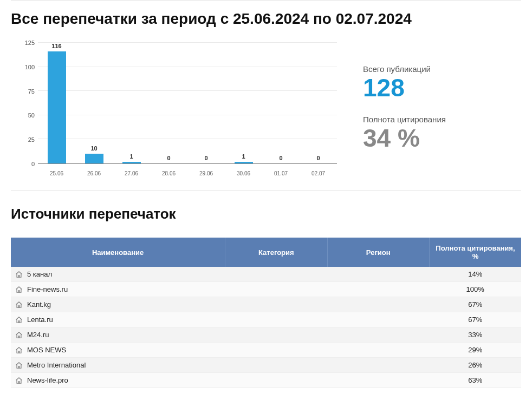 This screenshot has width=532, height=407. What do you see at coordinates (266, 274) in the screenshot?
I see `table-row: 5 канал14%` at bounding box center [266, 274].